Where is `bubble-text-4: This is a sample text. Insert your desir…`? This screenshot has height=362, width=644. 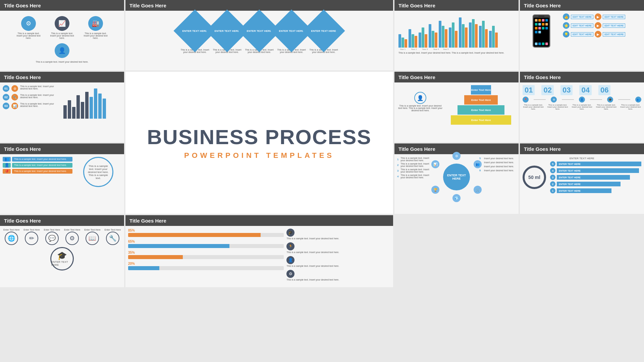 bubble-text-4: This is a sample text. Insert your desir… is located at coordinates (417, 176).